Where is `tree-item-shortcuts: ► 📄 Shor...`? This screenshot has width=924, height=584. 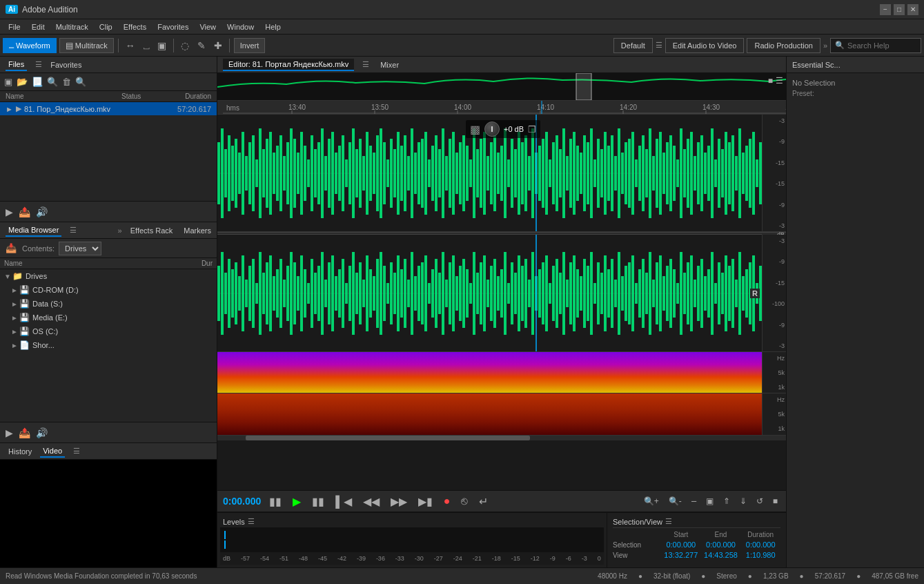
tree-item-shortcuts: ► 📄 Shor... is located at coordinates (108, 345).